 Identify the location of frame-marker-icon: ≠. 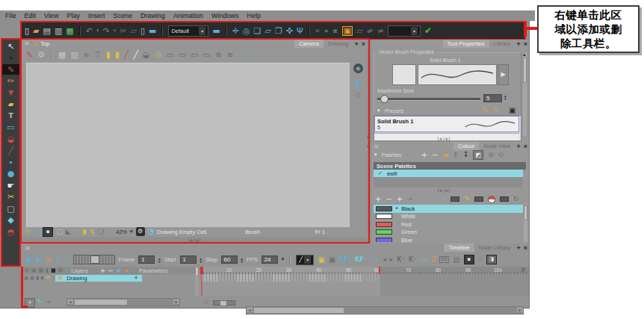
(371, 31).